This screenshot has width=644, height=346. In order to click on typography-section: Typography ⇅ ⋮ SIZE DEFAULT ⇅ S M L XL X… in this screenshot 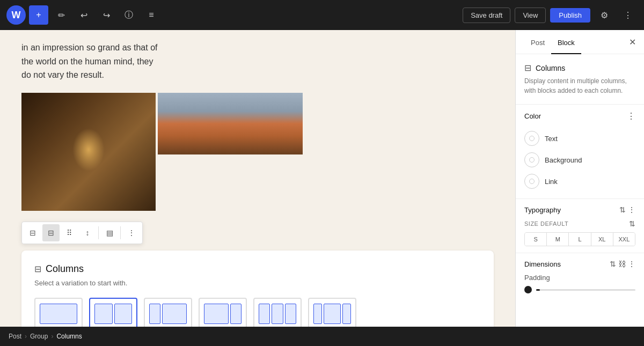, I will do `click(580, 226)`.